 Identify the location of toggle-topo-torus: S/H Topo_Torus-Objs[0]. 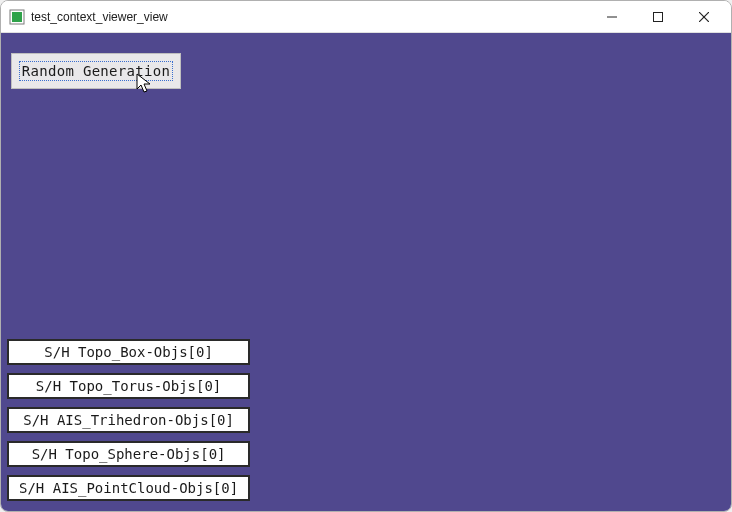
(128, 386).